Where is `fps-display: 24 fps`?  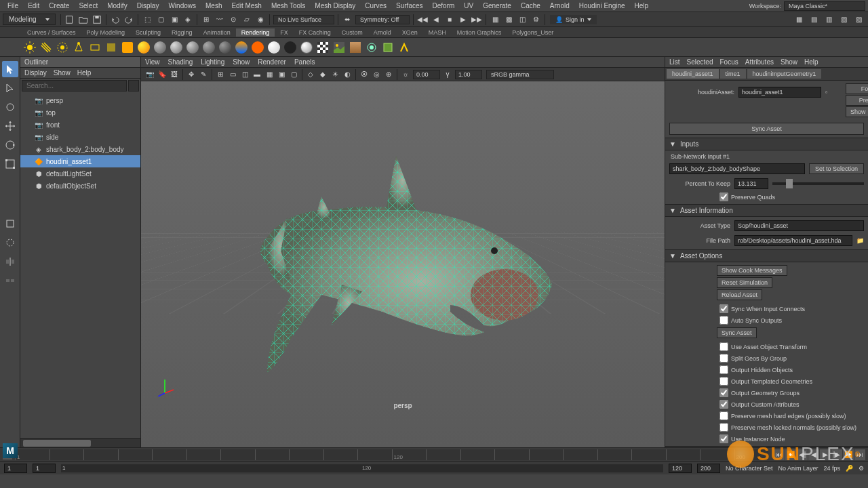 fps-display: 24 fps is located at coordinates (831, 468).